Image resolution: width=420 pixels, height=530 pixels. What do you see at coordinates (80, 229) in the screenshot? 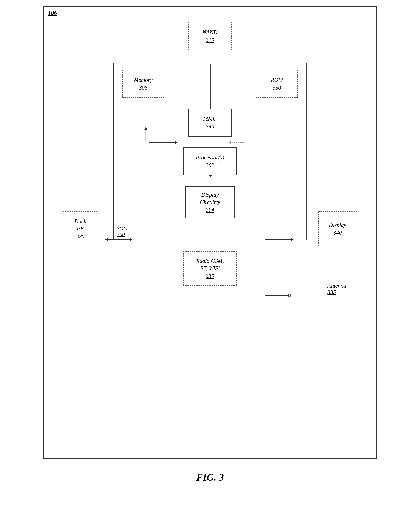
I see `dock-box: Dock I/F 320` at bounding box center [80, 229].